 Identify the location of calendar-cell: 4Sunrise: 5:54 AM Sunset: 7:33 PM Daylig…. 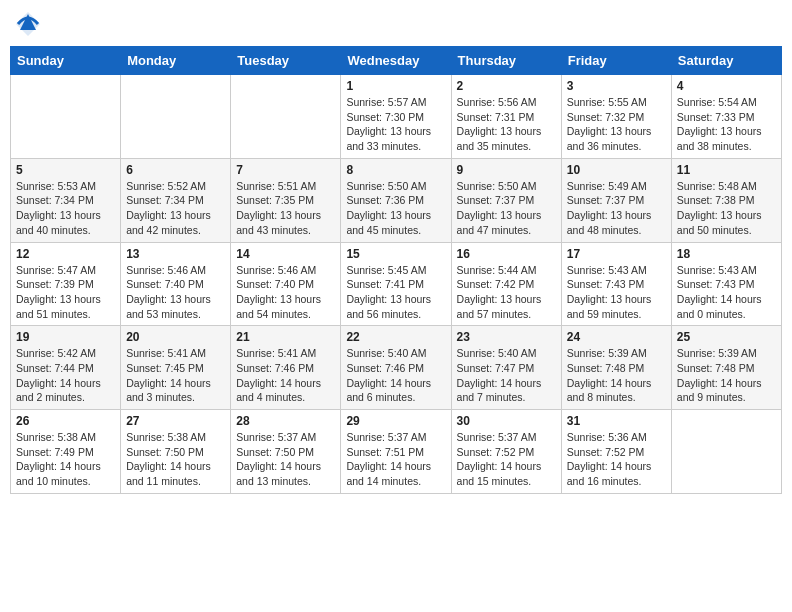
(726, 117).